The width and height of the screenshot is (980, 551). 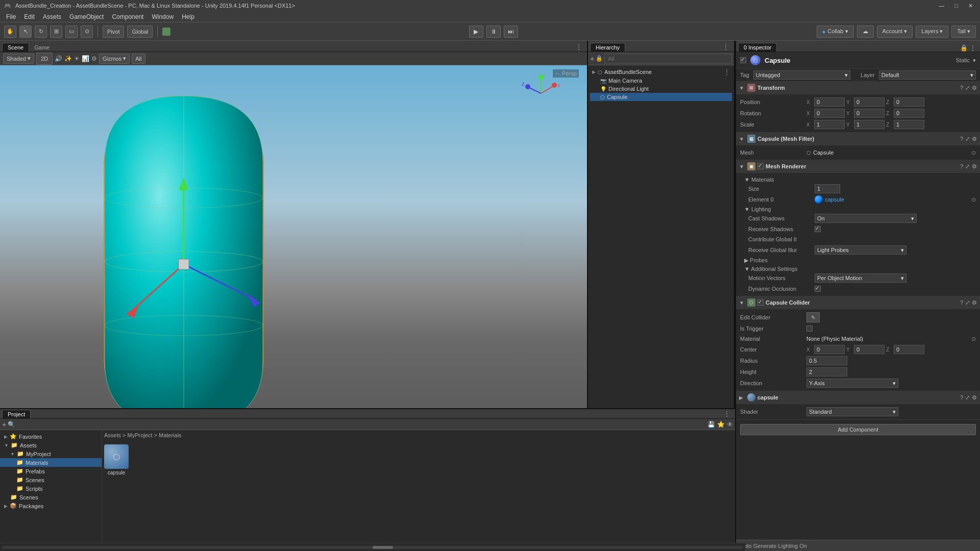 What do you see at coordinates (86, 59) in the screenshot?
I see `render-stats-icon: 📊` at bounding box center [86, 59].